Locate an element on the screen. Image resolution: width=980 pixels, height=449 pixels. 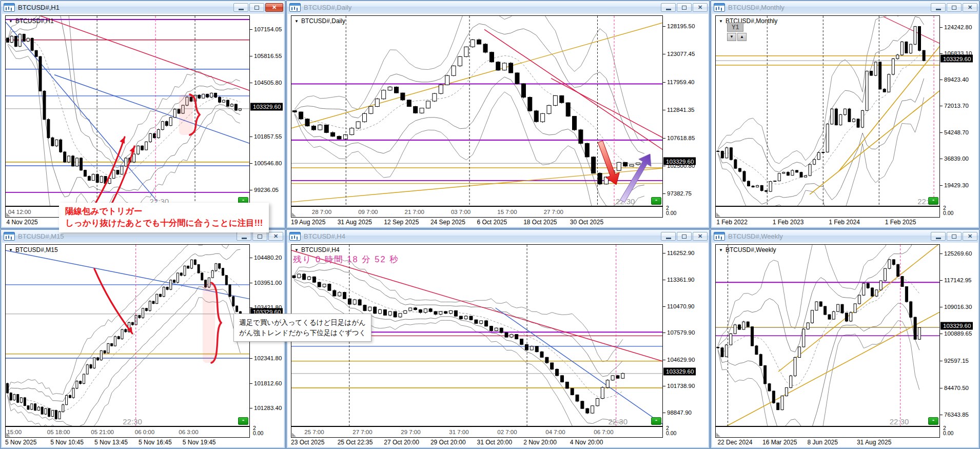
time-subwindow: 28 7:0009 7:0021 7:0003 7:0015 7:0027 7:… is located at coordinates (477, 212).